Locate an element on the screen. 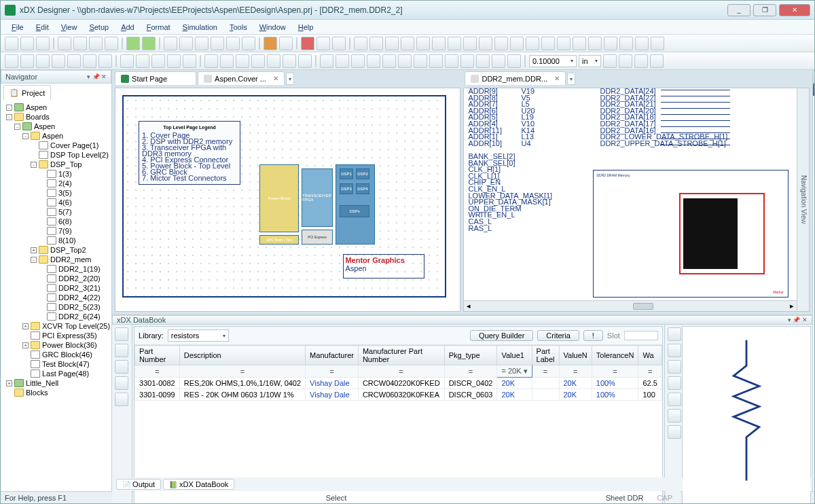 This screenshot has height=504, width=815. tree-node: +Little_Nell is located at coordinates (56, 383).